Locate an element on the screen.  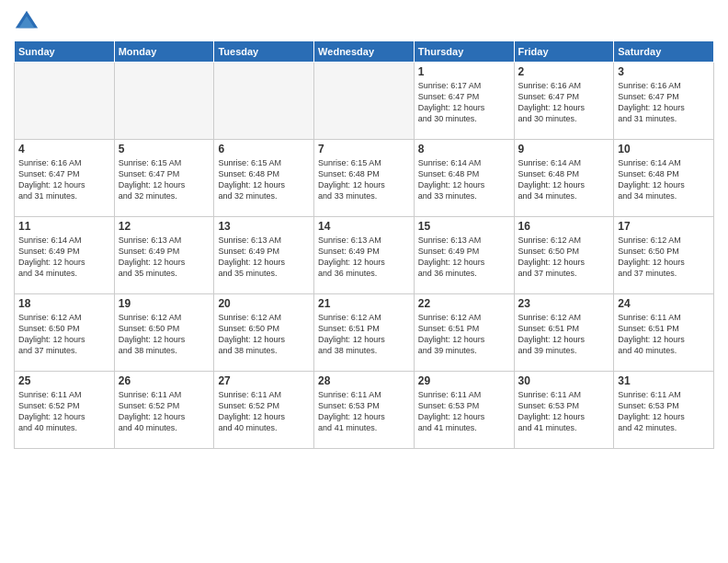
day-cell: 11Sunrise: 6:14 AM Sunset: 6:49 PM Dayli… is located at coordinates (64, 256).